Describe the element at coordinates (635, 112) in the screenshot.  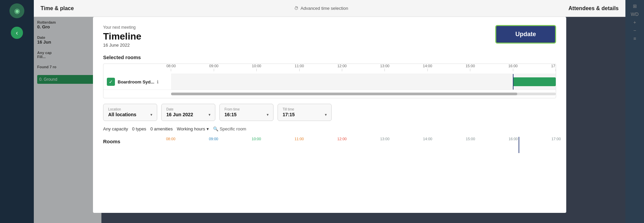
I see `right-panel: ⊞ WD + − ≡` at that location.